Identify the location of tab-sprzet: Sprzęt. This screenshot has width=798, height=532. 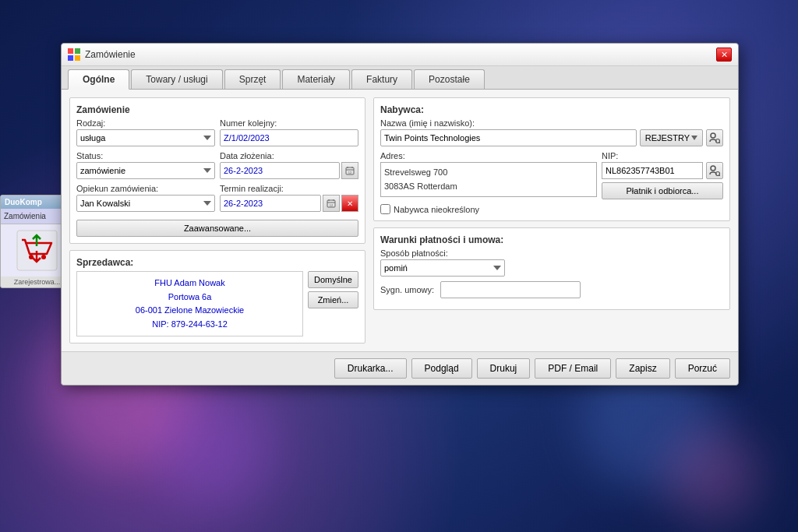
(252, 79).